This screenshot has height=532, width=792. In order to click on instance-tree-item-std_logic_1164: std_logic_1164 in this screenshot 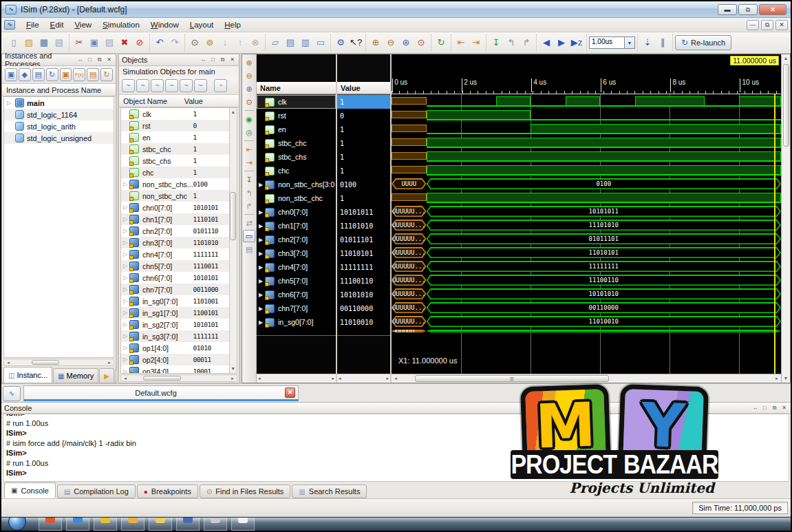, I will do `click(59, 114)`.